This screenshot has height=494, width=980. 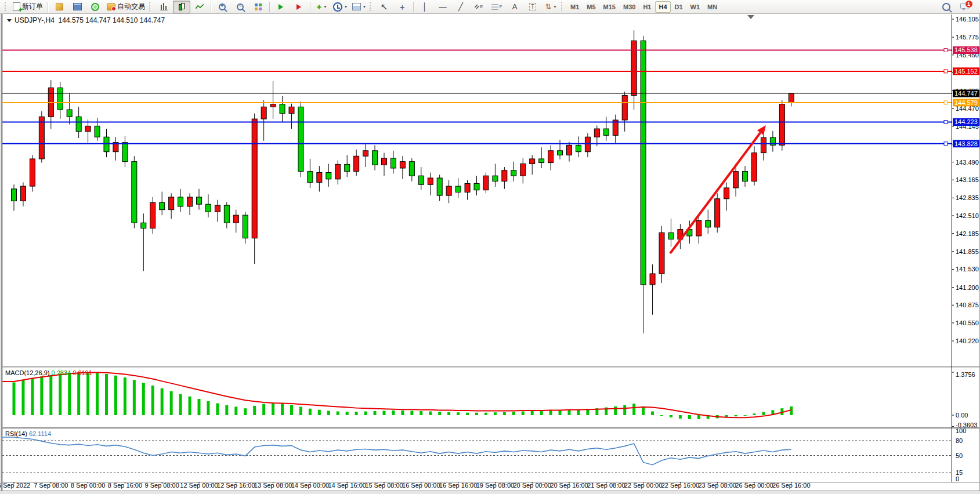 I want to click on timeframe-m30: M30, so click(x=629, y=7).